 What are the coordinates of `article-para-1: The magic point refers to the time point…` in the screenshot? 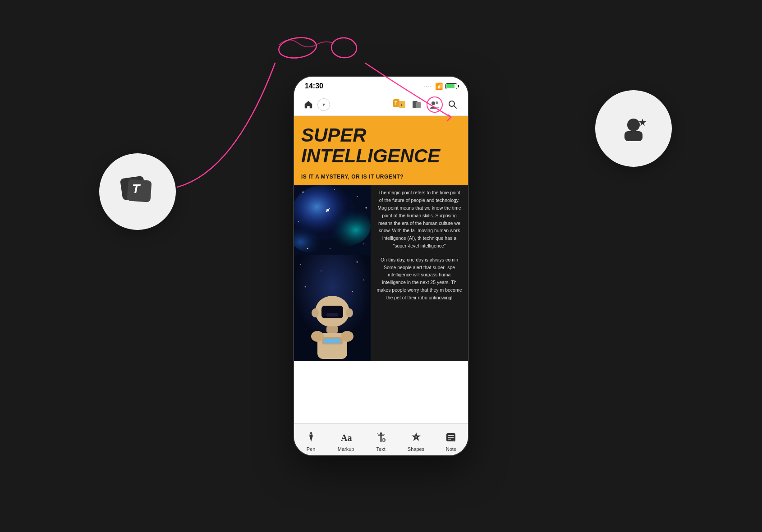 It's located at (419, 219).